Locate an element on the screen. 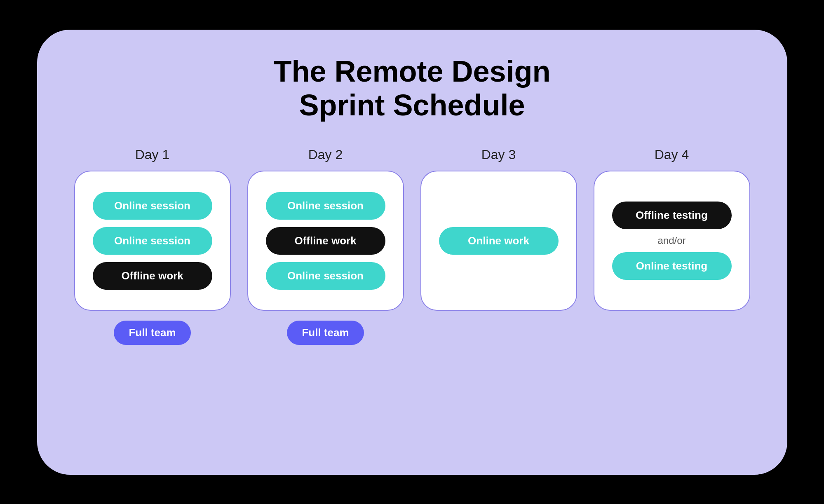 This screenshot has height=504, width=824. day1-pill-3: Offline work is located at coordinates (153, 276).